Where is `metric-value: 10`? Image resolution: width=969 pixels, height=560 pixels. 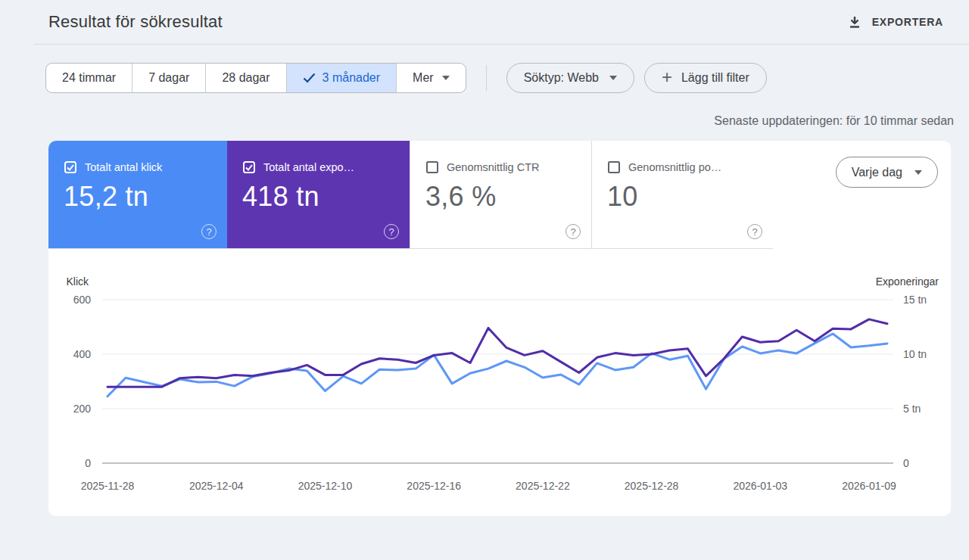
metric-value: 10 is located at coordinates (690, 197).